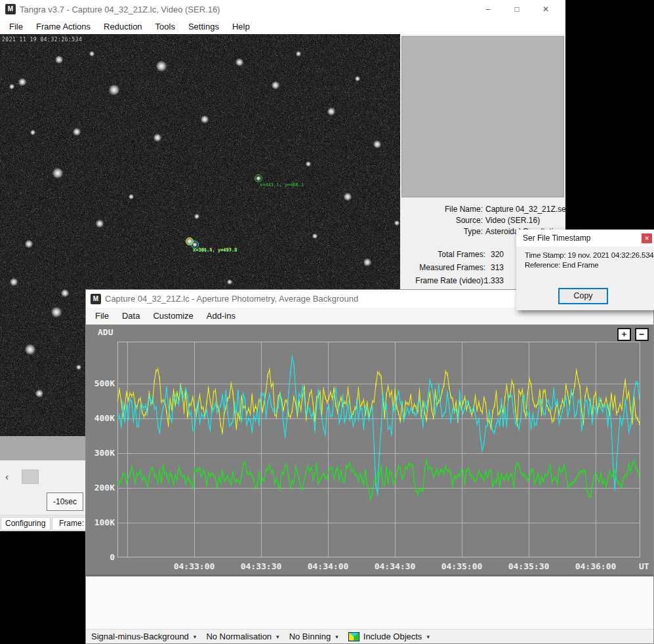 Image resolution: width=654 pixels, height=644 pixels. Describe the element at coordinates (585, 238) in the screenshot. I see `dialog-titlebar: Ser File Timestamp ✕` at that location.